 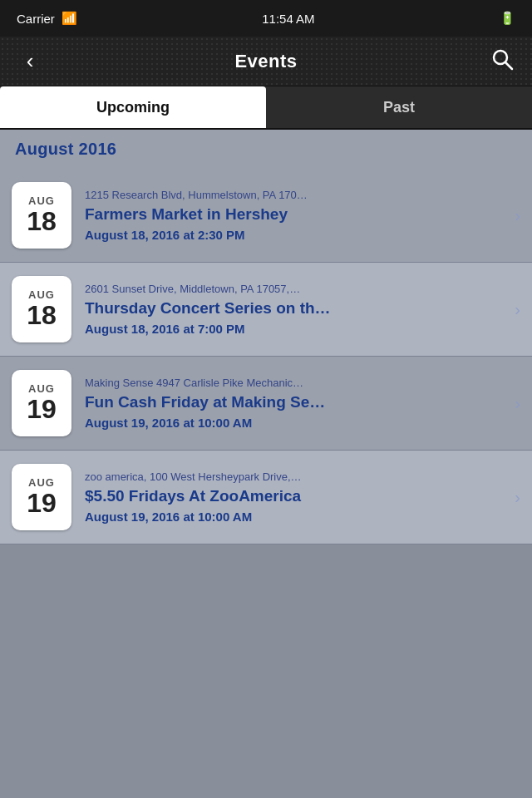 I want to click on event-title: Thursday Concert Series on th…, so click(x=296, y=308).